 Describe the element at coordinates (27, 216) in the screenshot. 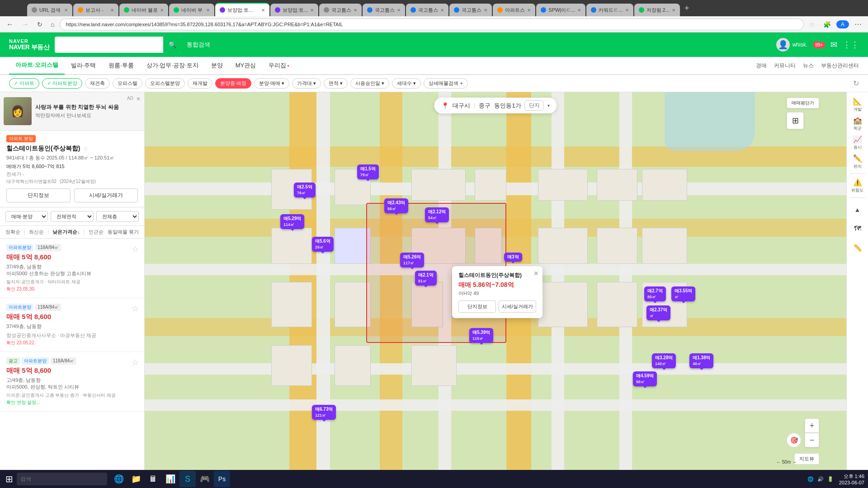

I see `type-filter-select: 매매·분양` at that location.